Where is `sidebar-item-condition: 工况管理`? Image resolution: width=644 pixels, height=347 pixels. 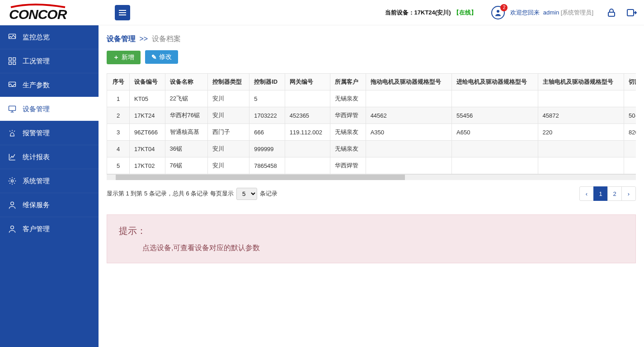 sidebar-item-condition: 工况管理 is located at coordinates (49, 61).